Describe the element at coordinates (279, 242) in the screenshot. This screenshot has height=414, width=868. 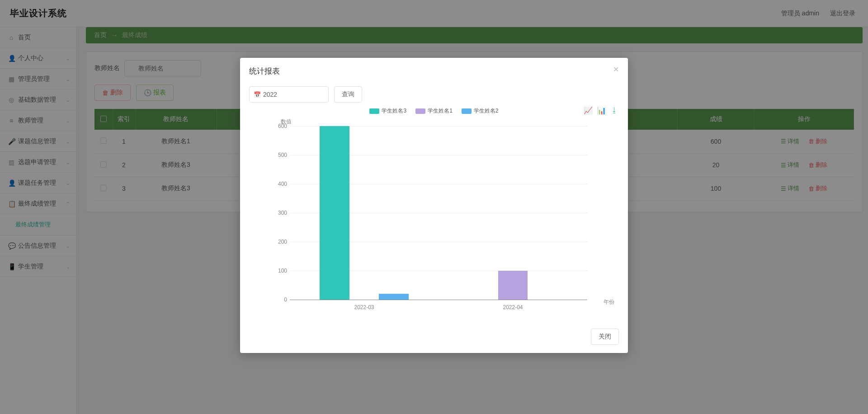
I see `y-tick-label: 200` at that location.